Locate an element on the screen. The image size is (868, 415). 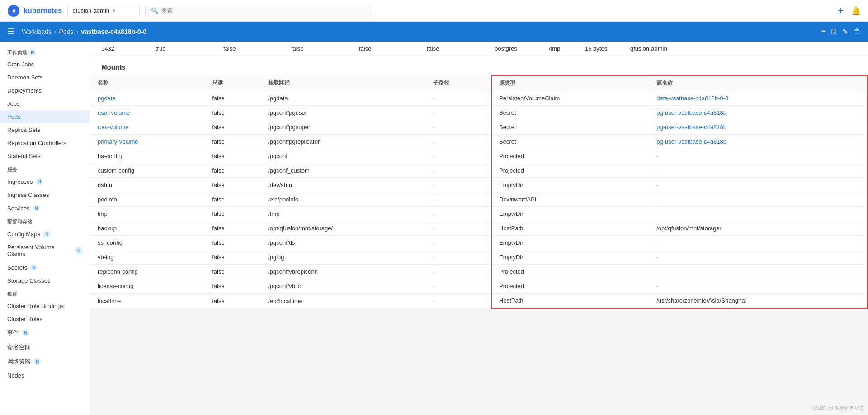
cell-mountpath: /pgconf_custom is located at coordinates (344, 171).